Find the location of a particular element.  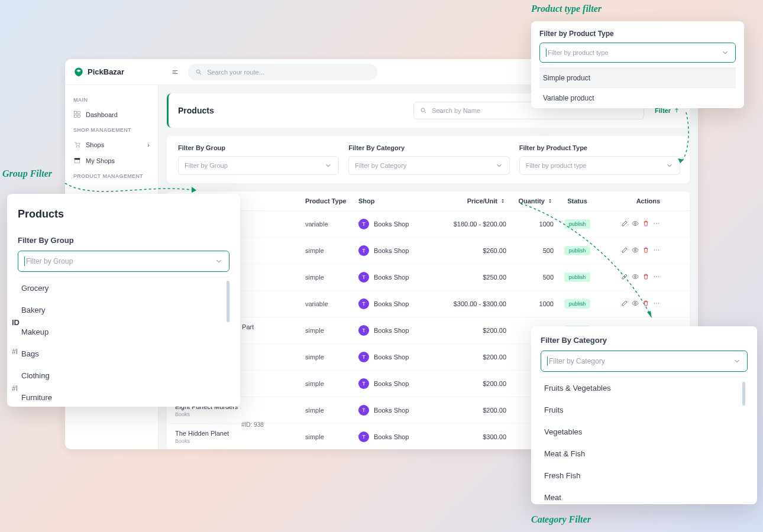

table-row: The Boneyard ManBooks variable TBooks Sh… is located at coordinates (428, 304).